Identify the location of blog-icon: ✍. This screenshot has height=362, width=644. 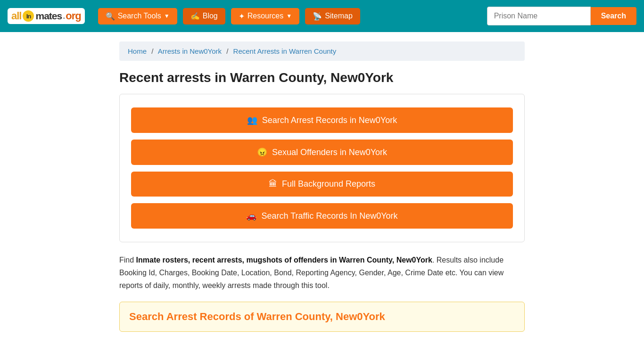
(195, 16).